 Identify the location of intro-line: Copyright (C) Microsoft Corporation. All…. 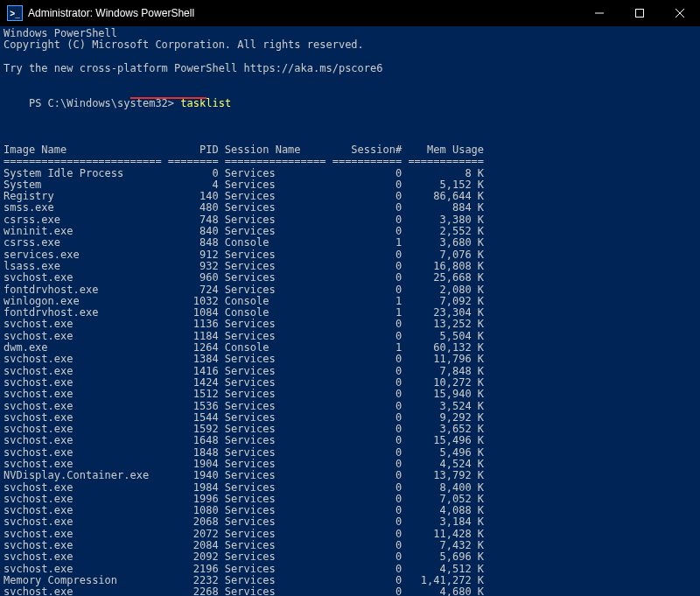
(352, 46).